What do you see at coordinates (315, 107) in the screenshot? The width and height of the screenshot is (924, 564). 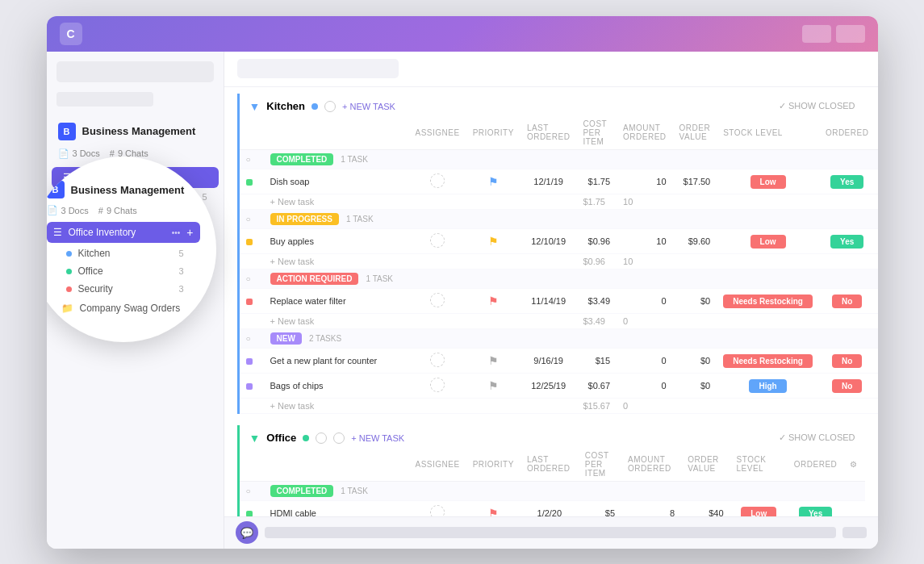 I see `kitchen-status-dot` at bounding box center [315, 107].